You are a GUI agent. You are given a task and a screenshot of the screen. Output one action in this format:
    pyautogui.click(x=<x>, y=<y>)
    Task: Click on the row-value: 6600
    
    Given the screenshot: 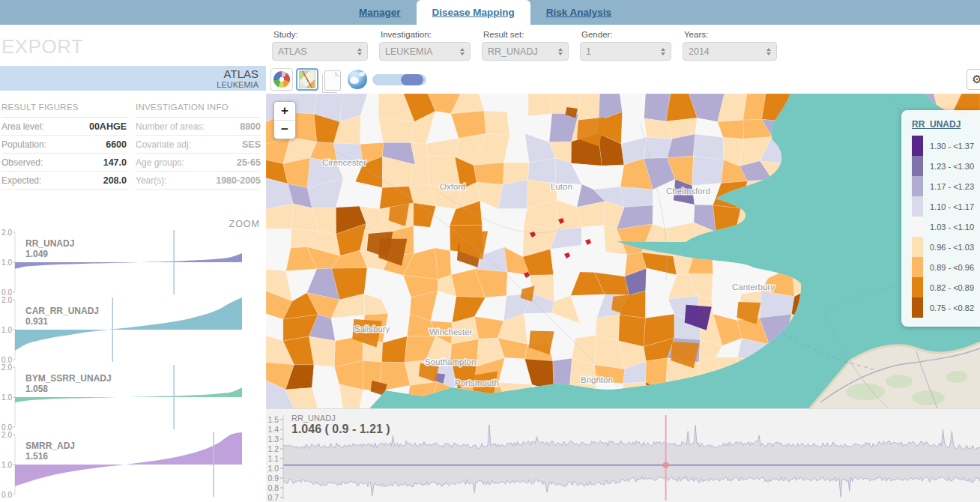 What is the action you would take?
    pyautogui.click(x=116, y=145)
    